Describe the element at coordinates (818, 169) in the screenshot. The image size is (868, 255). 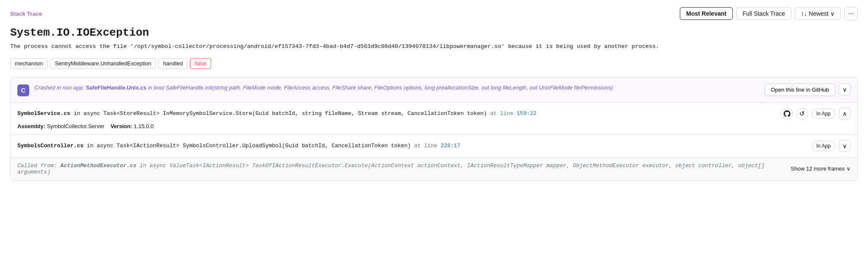
I see `show-more-label: Show 12 more frames` at that location.